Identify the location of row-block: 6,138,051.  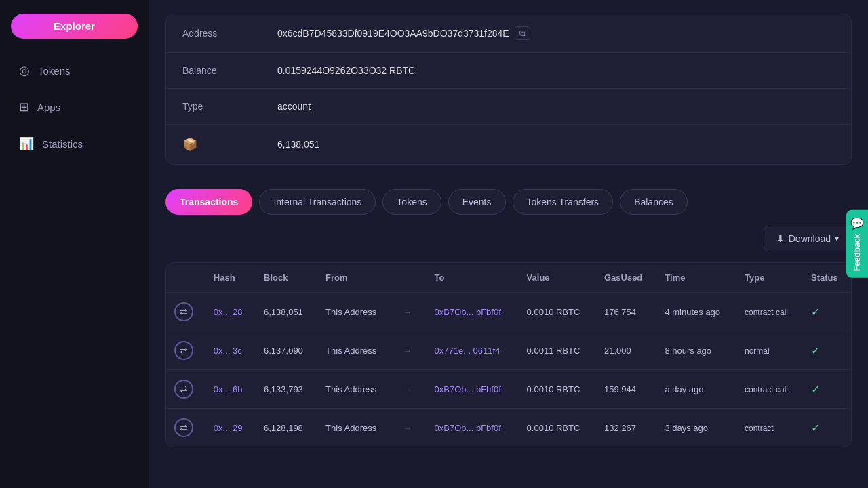
(286, 312).